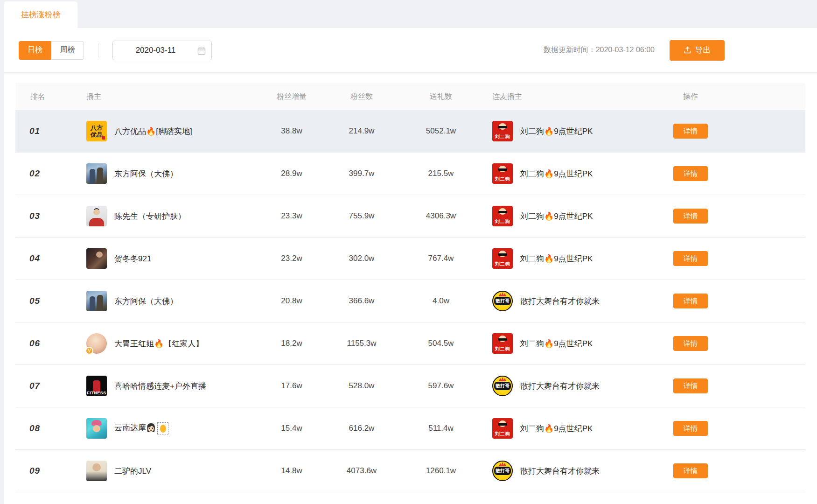 The width and height of the screenshot is (817, 504). Describe the element at coordinates (441, 471) in the screenshot. I see `gifts-value: 1260.1w` at that location.